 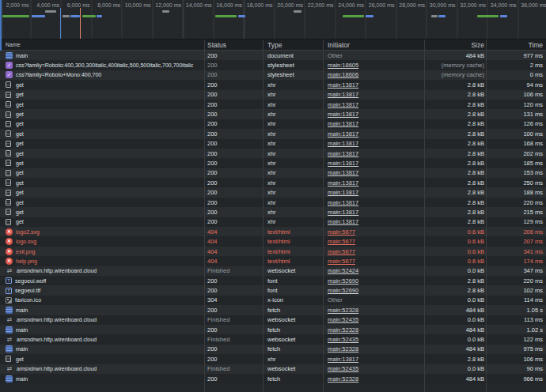 What do you see at coordinates (9, 330) in the screenshot?
I see `document-icon` at bounding box center [9, 330].